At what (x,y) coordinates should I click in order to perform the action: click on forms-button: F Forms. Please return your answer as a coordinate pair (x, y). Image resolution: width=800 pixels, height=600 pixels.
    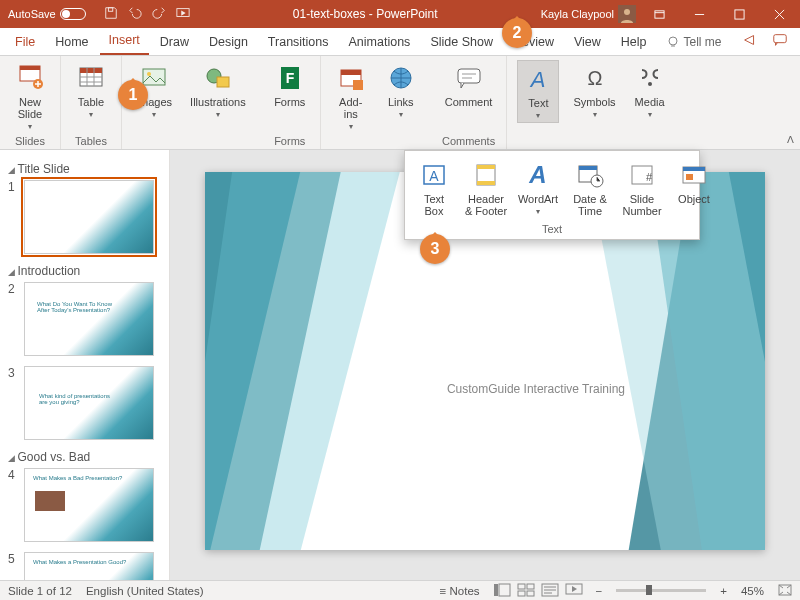
    Looking at the image, I should click on (290, 85).